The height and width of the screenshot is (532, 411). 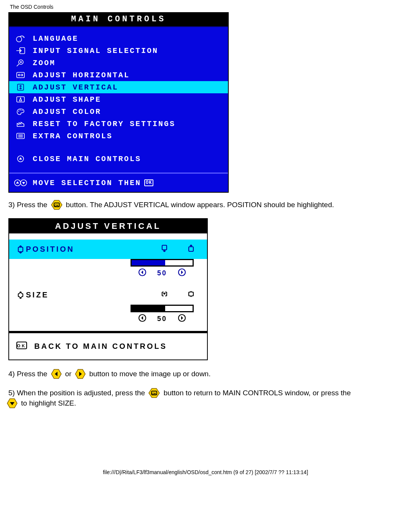 What do you see at coordinates (191, 295) in the screenshot?
I see `size-expand-icon` at bounding box center [191, 295].